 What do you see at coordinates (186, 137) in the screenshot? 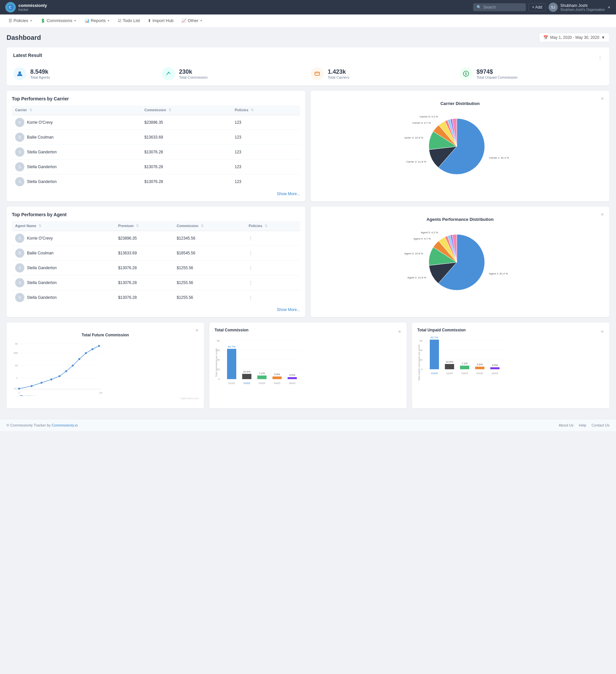
I see `commission-cell: $13633.69` at bounding box center [186, 137].